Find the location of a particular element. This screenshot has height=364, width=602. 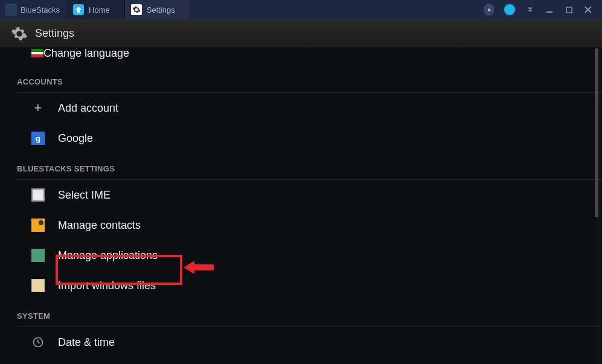

settings-item-manage-applications: Manage applications is located at coordinates (301, 255).